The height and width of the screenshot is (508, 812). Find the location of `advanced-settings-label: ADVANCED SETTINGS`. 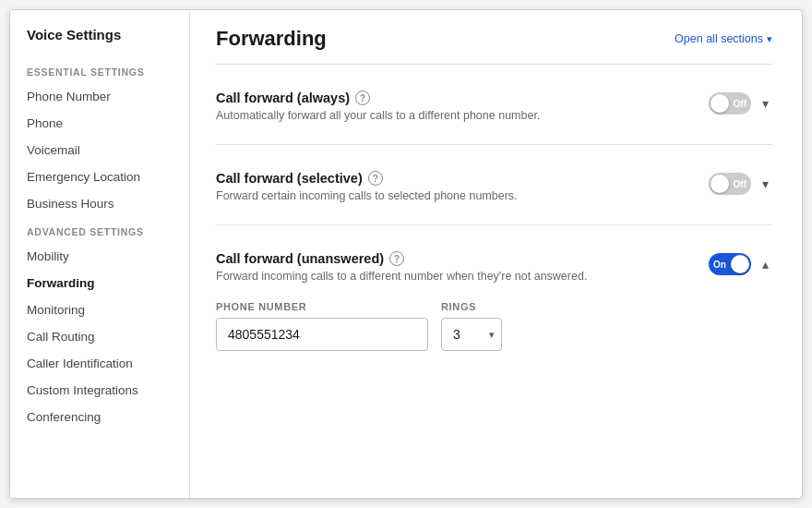

advanced-settings-label: ADVANCED SETTINGS is located at coordinates (100, 230).